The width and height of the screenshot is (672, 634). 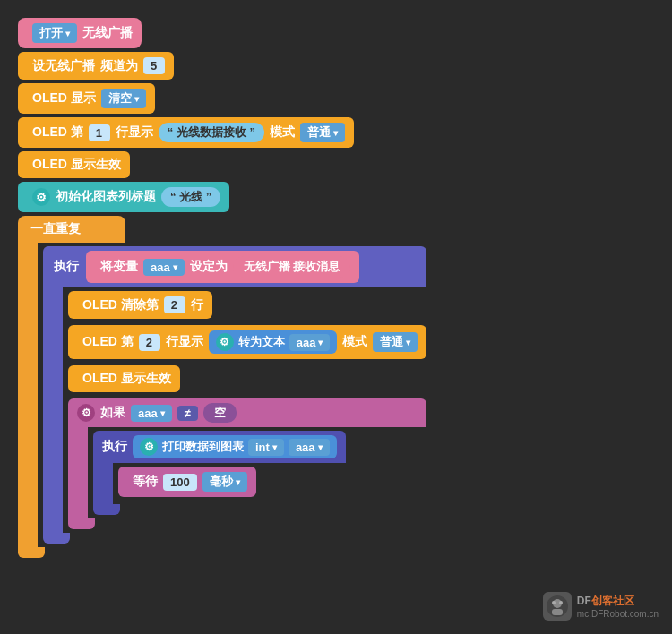 I want to click on exec-inner-left, so click(x=103, y=484).